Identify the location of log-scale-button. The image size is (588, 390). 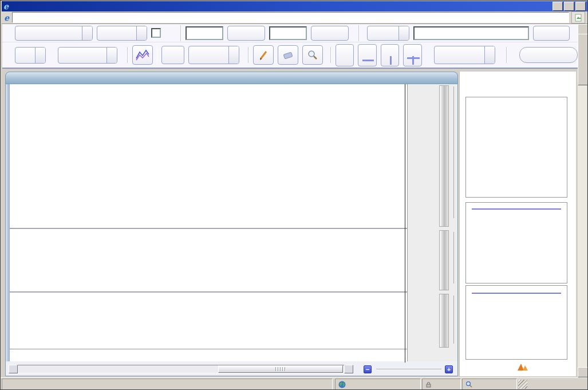
(173, 55).